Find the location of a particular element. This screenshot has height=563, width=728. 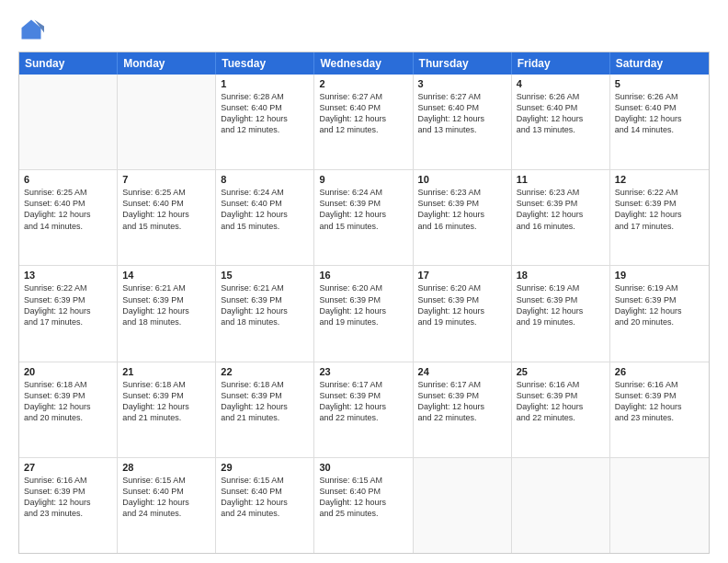

day-cell-10: 10Sunrise: 6:23 AMSunset: 6:39 PMDayligh… is located at coordinates (463, 217).